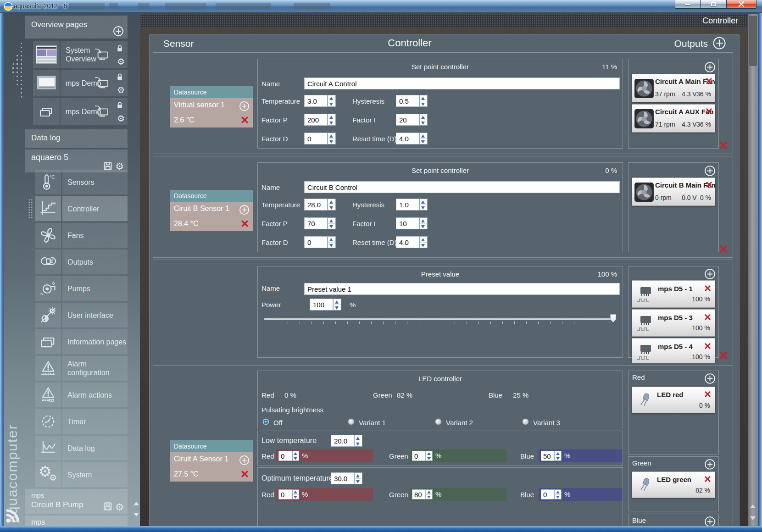 Image resolution: width=762 pixels, height=532 pixels. Describe the element at coordinates (440, 319) in the screenshot. I see `power-slider-track` at that location.